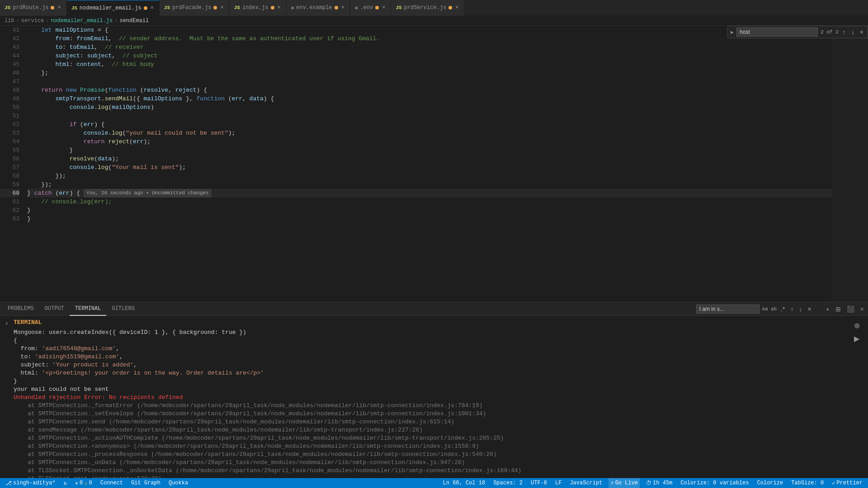  Describe the element at coordinates (429, 167) in the screenshot. I see `code-line-57: console.log("Your mail is sent");` at that location.